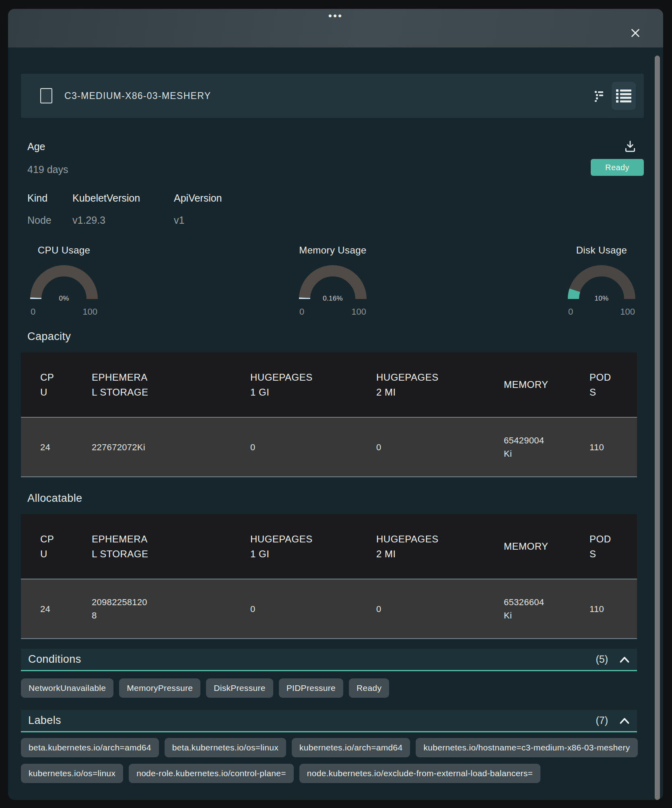  I want to click on download-button, so click(630, 147).